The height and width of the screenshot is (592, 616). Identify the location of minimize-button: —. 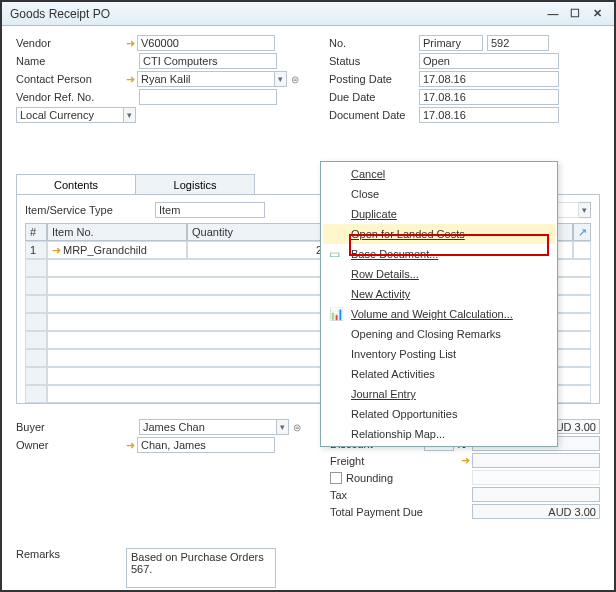
(553, 14).